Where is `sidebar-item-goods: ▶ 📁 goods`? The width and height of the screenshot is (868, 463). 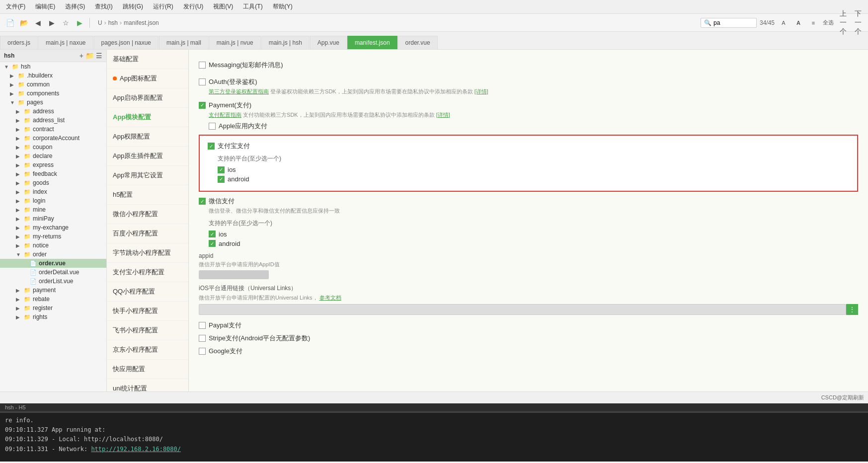 sidebar-item-goods: ▶ 📁 goods is located at coordinates (53, 183).